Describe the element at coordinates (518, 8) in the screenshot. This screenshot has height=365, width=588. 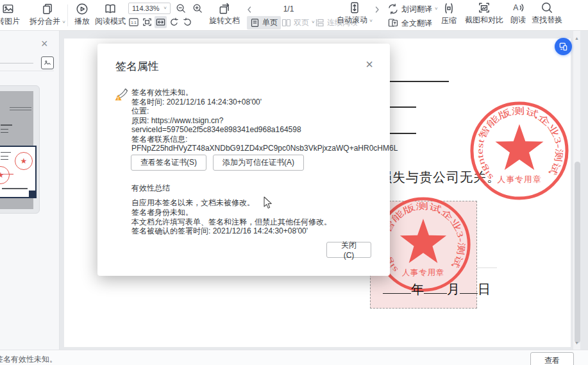
I see `read-aloud-icon: A` at that location.